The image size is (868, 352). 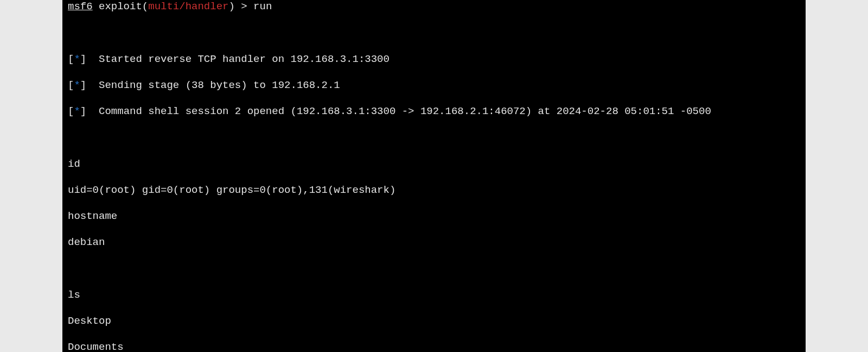 I want to click on shell-cmd-ls: ls, so click(x=434, y=295).